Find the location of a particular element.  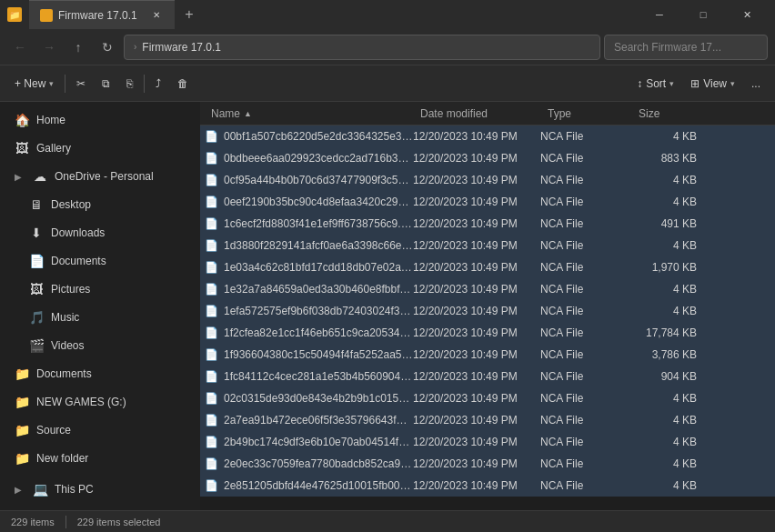

sidebar-item-gallery: 🖼 Gallery 📌 is located at coordinates (100, 148).